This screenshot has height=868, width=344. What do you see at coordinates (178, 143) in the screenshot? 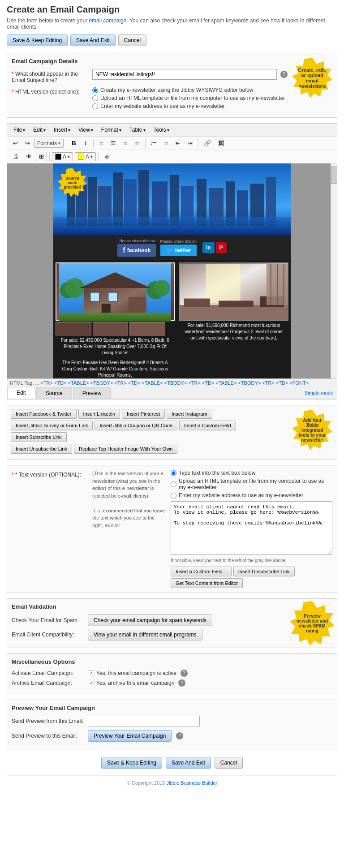
I see `outdent-button: ⇤` at bounding box center [178, 143].